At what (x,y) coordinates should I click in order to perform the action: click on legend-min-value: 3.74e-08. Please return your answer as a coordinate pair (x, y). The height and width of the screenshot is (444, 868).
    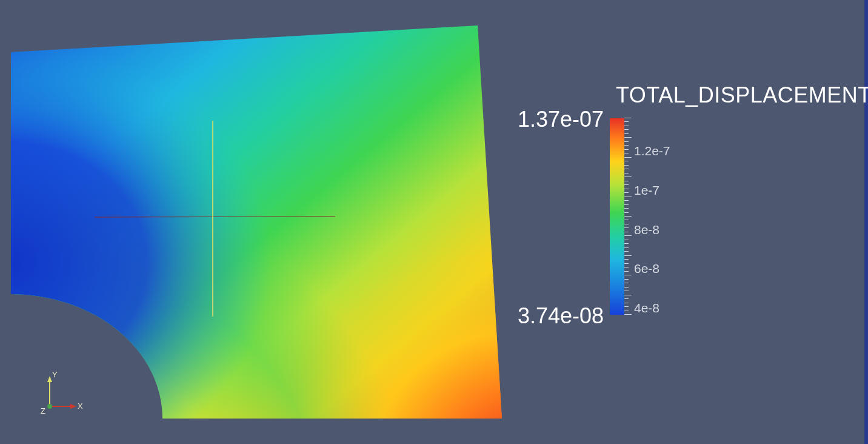
    Looking at the image, I should click on (552, 316).